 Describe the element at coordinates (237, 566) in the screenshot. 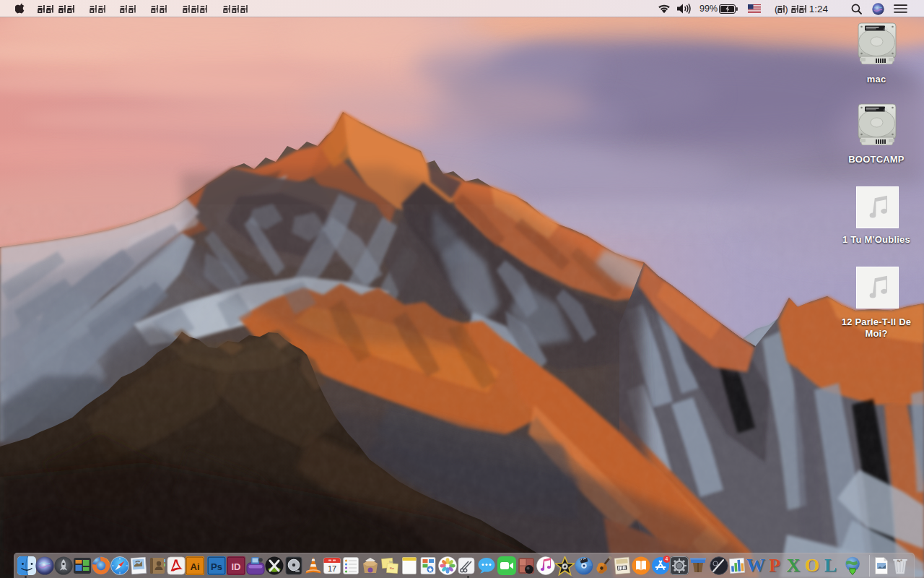

I see `svg-text: ID` at that location.